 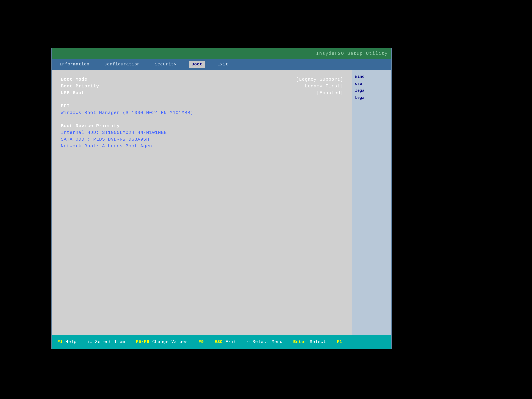 I want to click on key-f1: F1, so click(x=60, y=342).